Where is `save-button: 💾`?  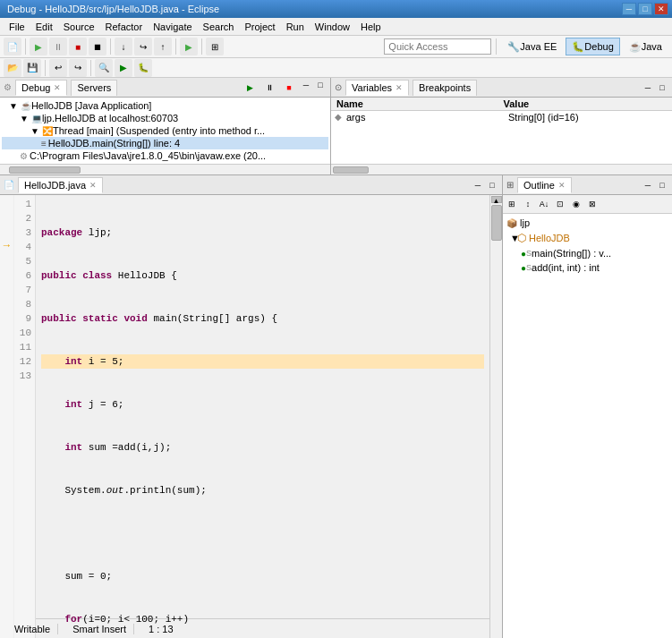 save-button: 💾 is located at coordinates (32, 68).